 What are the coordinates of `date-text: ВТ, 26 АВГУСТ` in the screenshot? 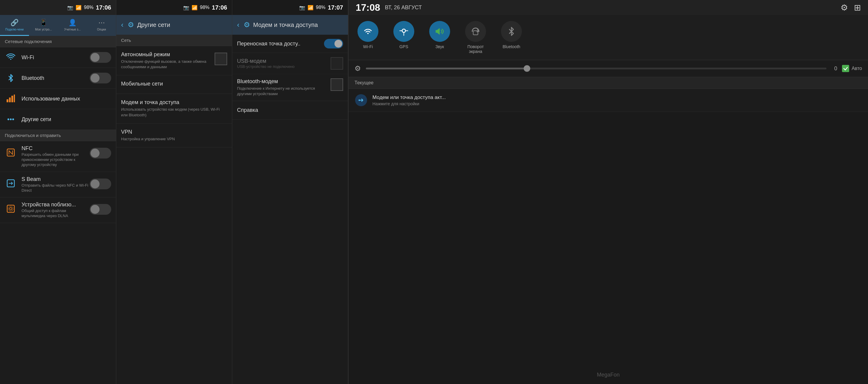 It's located at (613, 7).